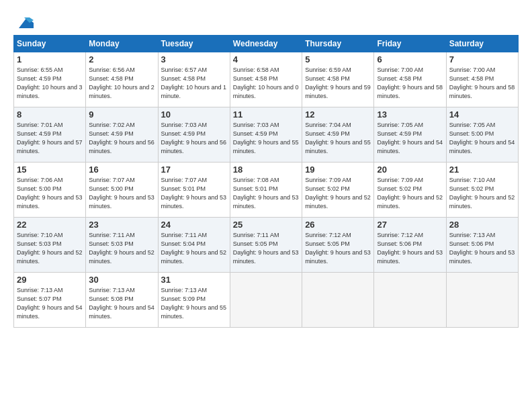 This screenshot has height=411, width=532. Describe the element at coordinates (410, 190) in the screenshot. I see `day-cell-20: 20Sunrise: 7:09 AMSunset: 5:02 PMDayligh…` at that location.